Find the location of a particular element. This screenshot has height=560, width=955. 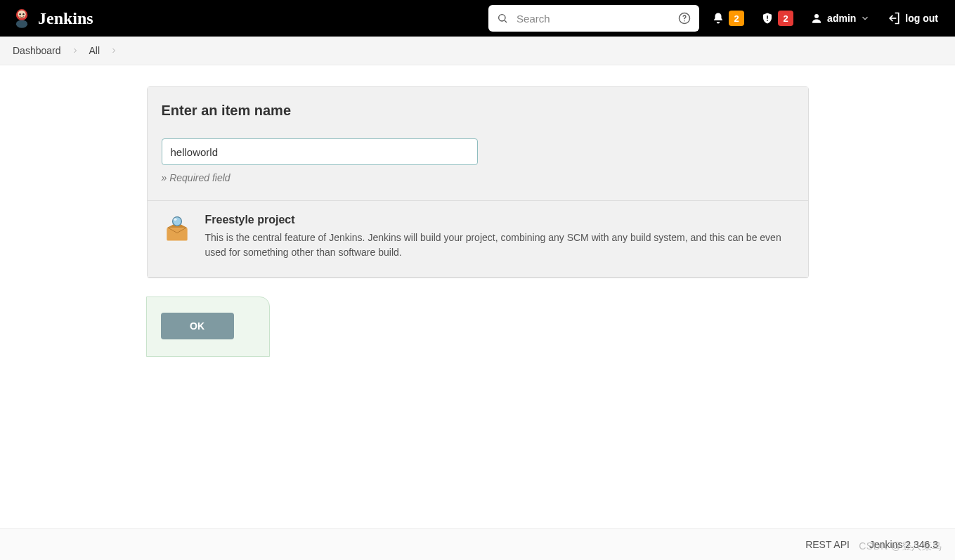

security-badge: 2 is located at coordinates (786, 18).